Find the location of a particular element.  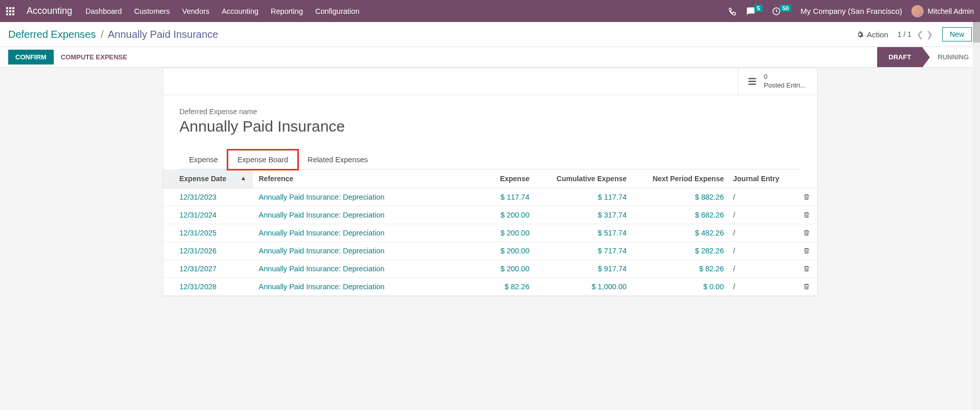

nav-customers: Customers is located at coordinates (152, 11).